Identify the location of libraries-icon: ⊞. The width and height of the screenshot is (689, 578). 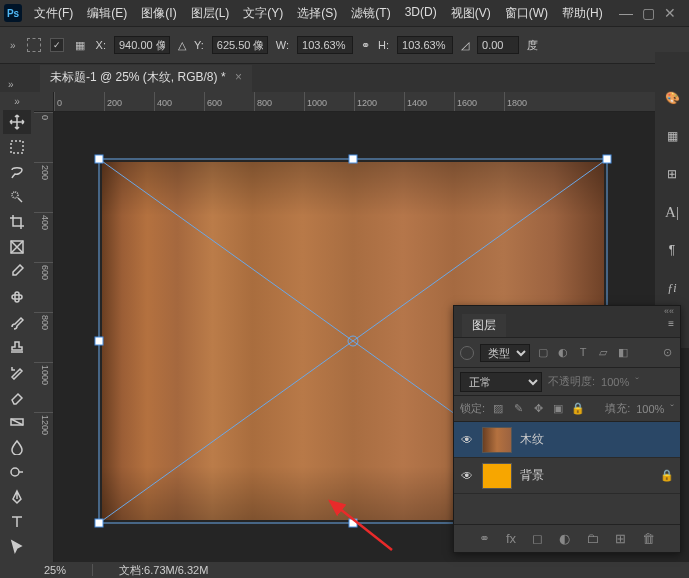
(672, 174).